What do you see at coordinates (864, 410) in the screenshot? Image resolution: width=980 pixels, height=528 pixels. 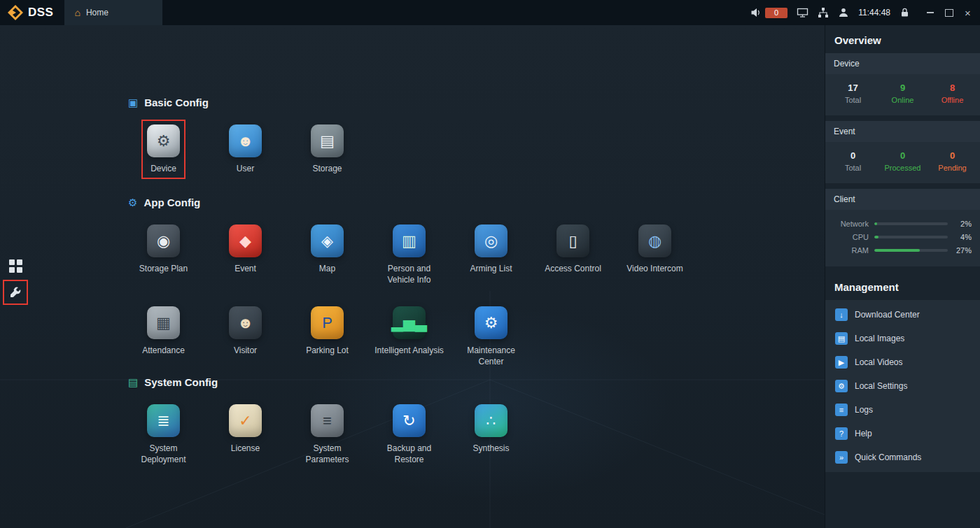 I see `management-label: Logs` at bounding box center [864, 410].